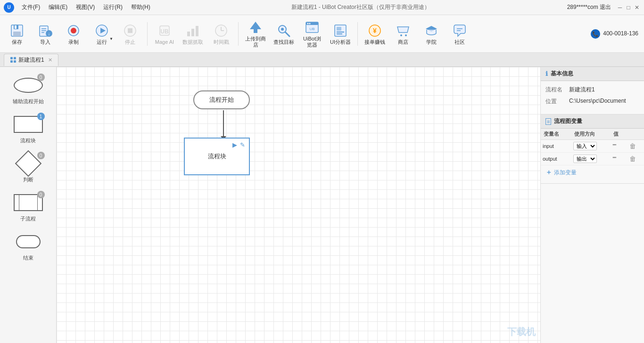 Image resolution: width=644 pixels, height=343 pixels. I want to click on var-input-name: input, so click(548, 146).